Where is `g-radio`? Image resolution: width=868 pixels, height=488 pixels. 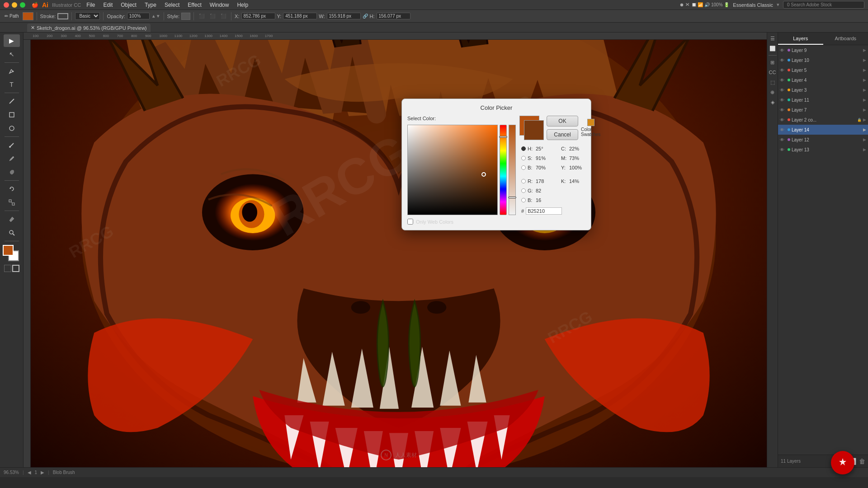 g-radio is located at coordinates (524, 191).